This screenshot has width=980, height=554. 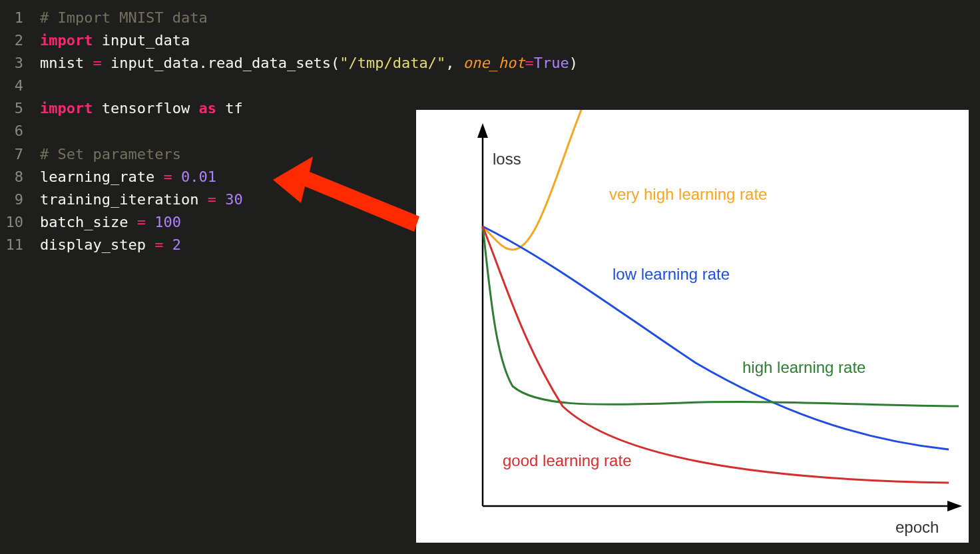 What do you see at coordinates (20, 18) in the screenshot?
I see `line-number: 1` at bounding box center [20, 18].